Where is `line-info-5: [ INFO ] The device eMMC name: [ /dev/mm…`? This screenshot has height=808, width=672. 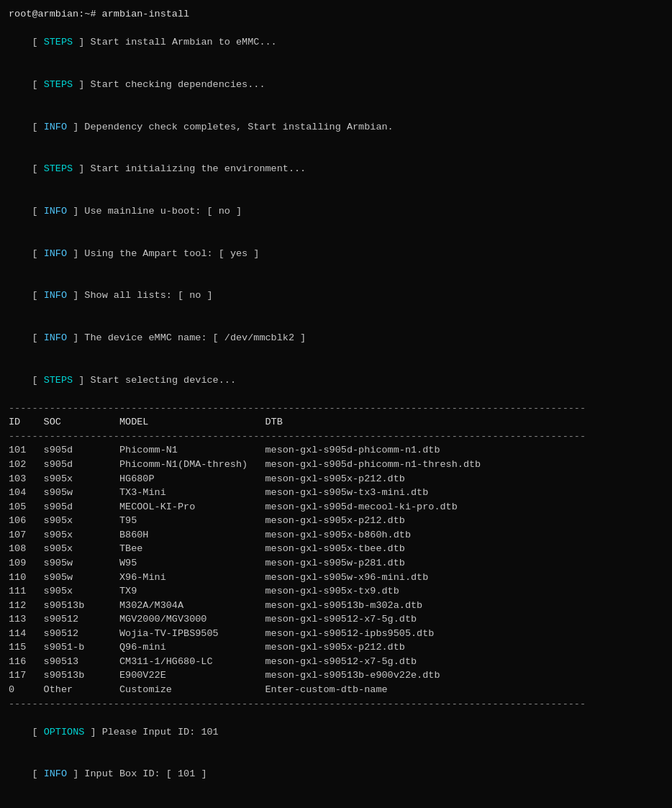 line-info-5: [ INFO ] The device eMMC name: [ /dev/mm… is located at coordinates (336, 338).